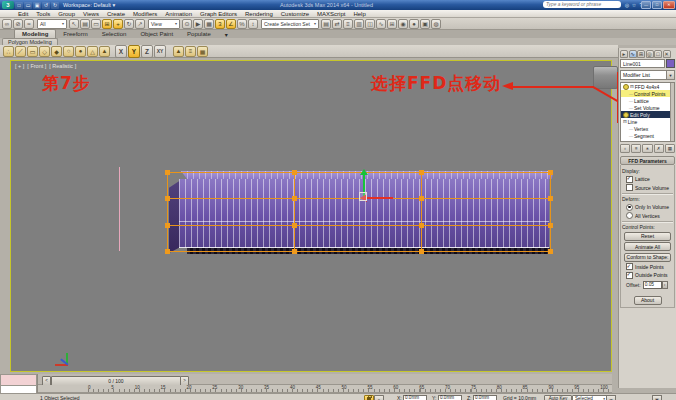 The image size is (676, 400). What do you see at coordinates (85, 24) in the screenshot?
I see `select-by-name-icon: ▤` at bounding box center [85, 24].